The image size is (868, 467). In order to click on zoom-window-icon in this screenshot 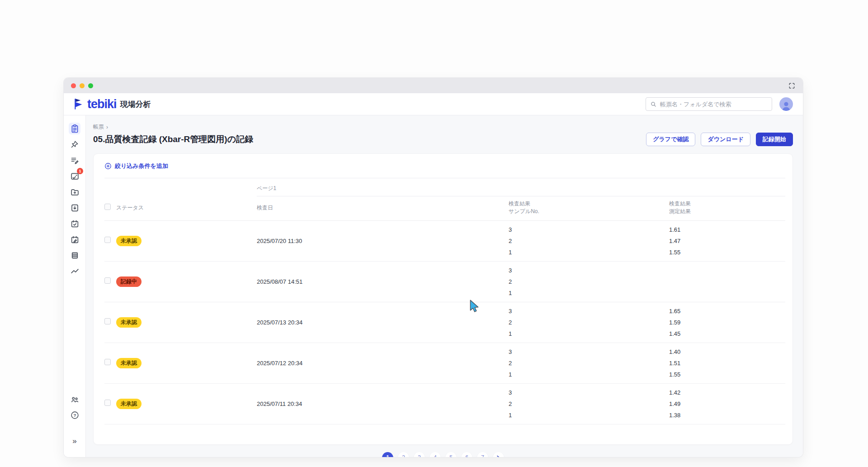, I will do `click(90, 86)`.